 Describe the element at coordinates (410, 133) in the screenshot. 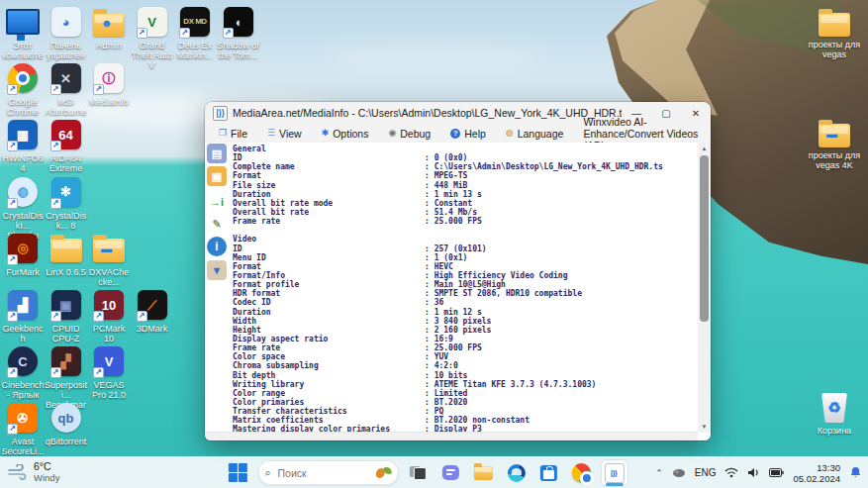

I see `menu-debug: ◉Debug` at that location.